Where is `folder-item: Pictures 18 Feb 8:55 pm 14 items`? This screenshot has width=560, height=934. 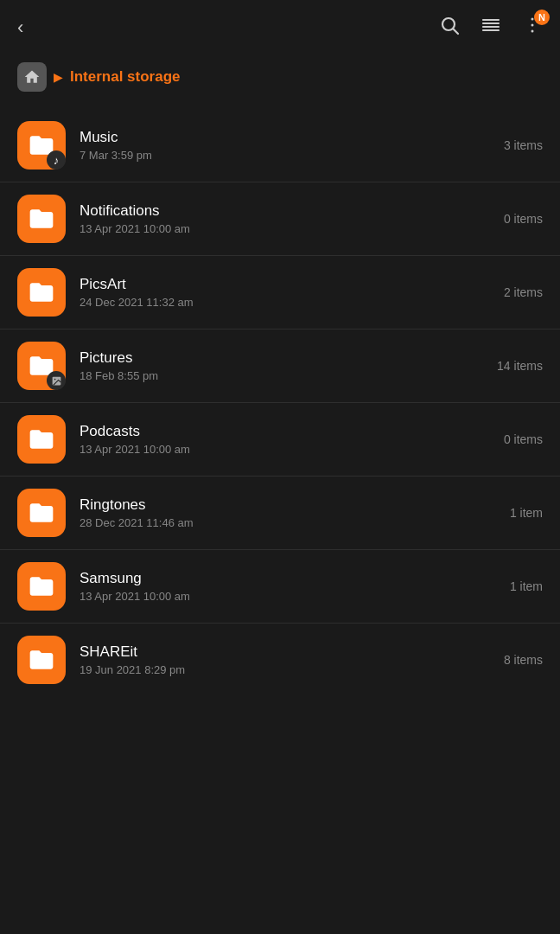 folder-item: Pictures 18 Feb 8:55 pm 14 items is located at coordinates (280, 367).